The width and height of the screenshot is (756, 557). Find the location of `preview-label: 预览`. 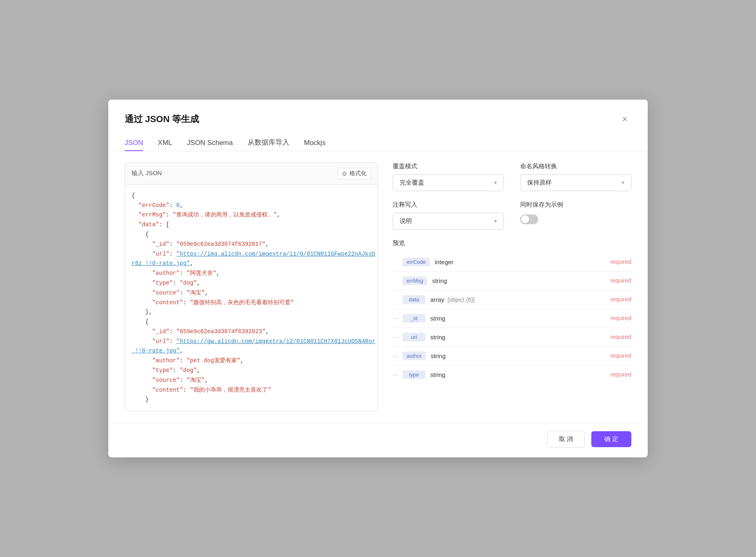

preview-label: 预览 is located at coordinates (512, 243).